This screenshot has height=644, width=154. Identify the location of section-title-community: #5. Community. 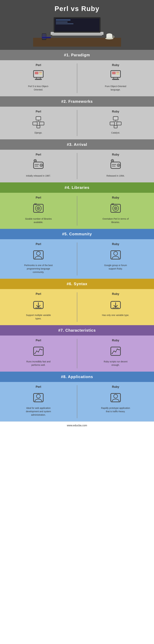
(77, 234).